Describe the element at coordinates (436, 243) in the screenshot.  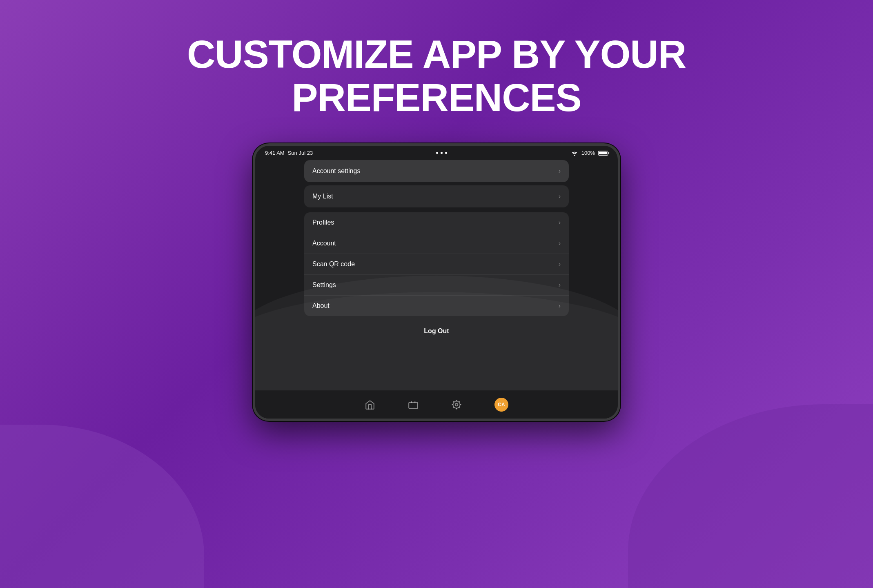
I see `account-item: Account ›` at that location.